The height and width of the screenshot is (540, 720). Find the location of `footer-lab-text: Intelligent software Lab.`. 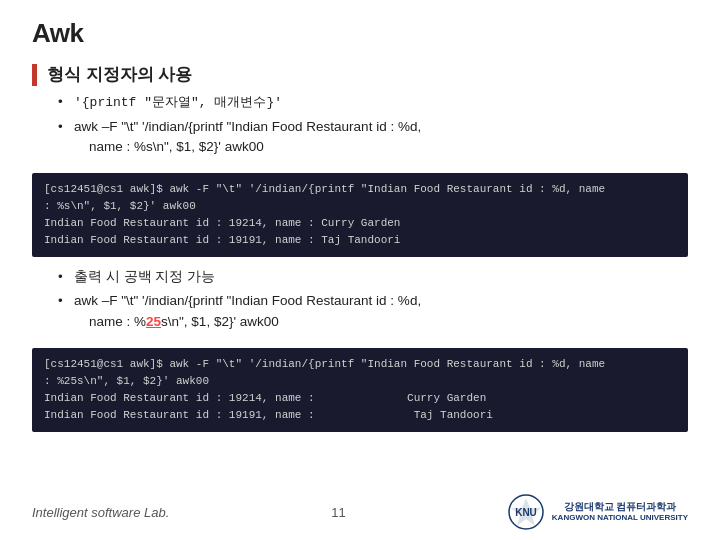

footer-lab-text: Intelligent software Lab. is located at coordinates (100, 512).